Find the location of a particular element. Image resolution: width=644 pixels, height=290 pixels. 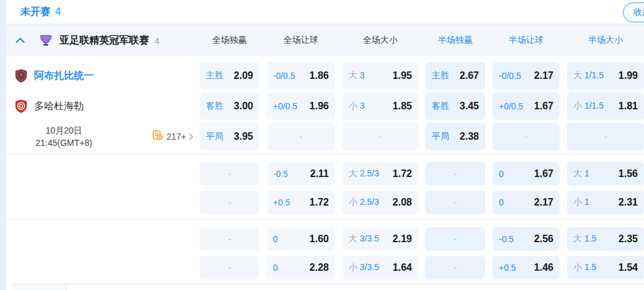

odds-cell: 客胜3.00 is located at coordinates (230, 106).